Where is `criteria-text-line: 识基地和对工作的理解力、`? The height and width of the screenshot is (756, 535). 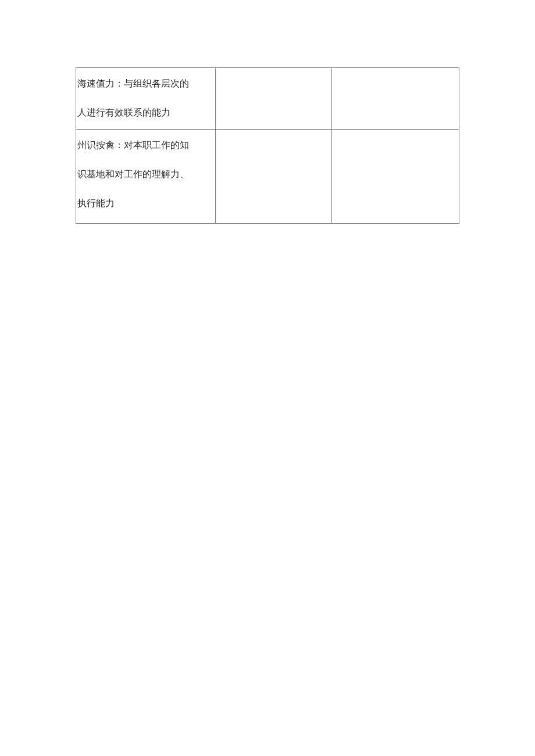 criteria-text-line: 识基地和对工作的理解力、 is located at coordinates (145, 174).